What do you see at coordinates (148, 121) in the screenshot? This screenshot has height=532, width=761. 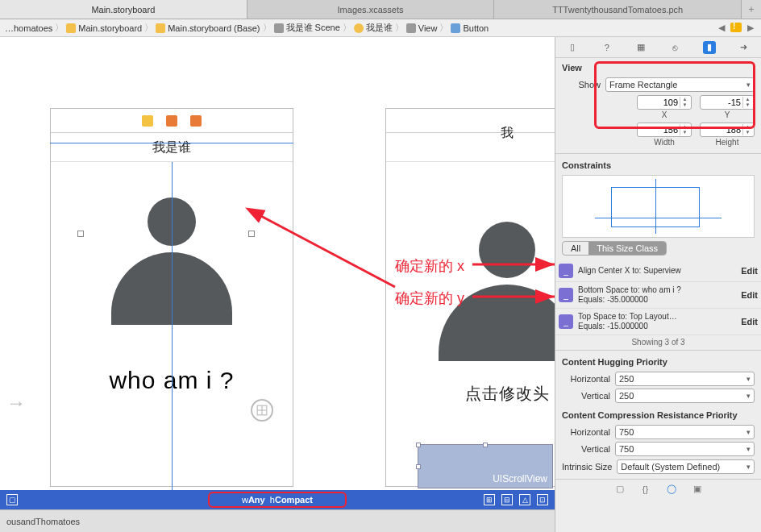 I see `vc-icon` at bounding box center [148, 121].